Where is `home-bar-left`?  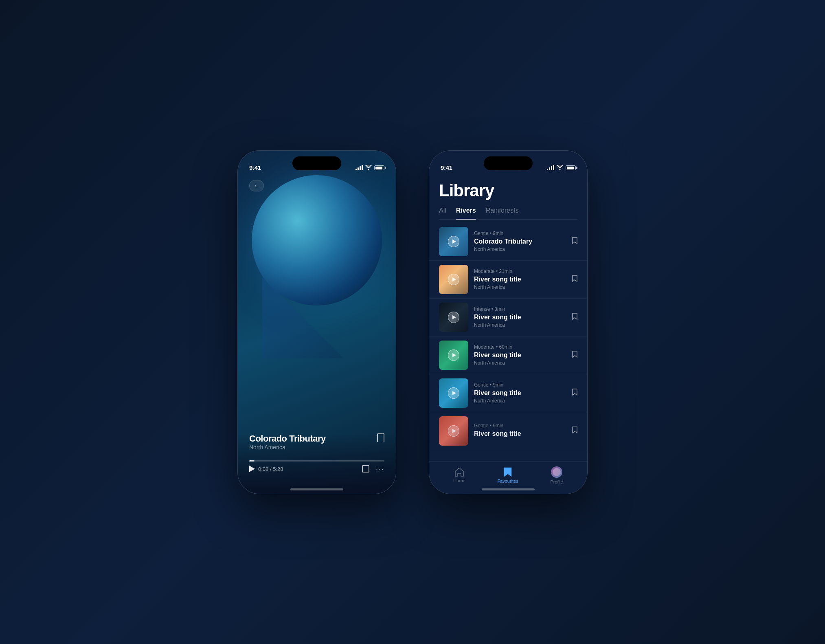
home-bar-left is located at coordinates (317, 490).